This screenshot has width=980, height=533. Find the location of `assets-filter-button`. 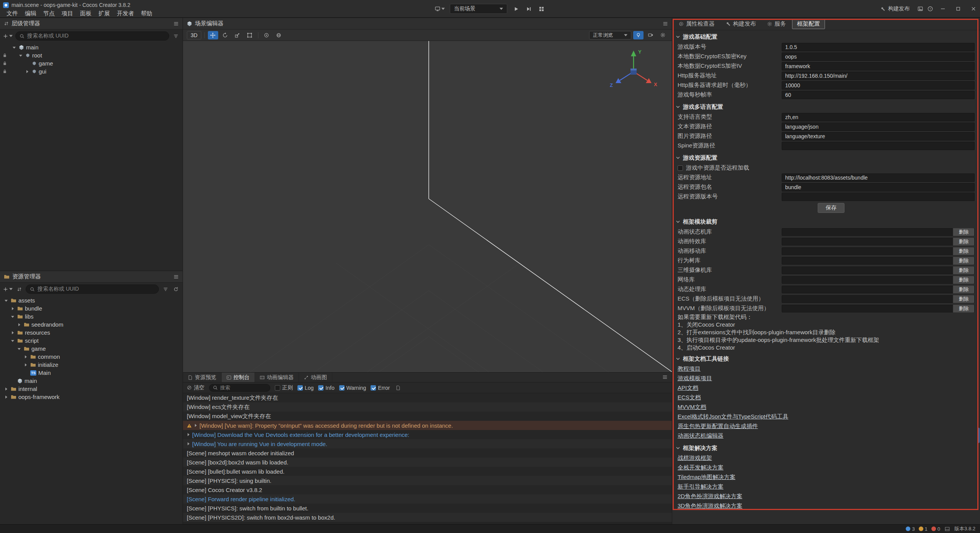

assets-filter-button is located at coordinates (165, 289).